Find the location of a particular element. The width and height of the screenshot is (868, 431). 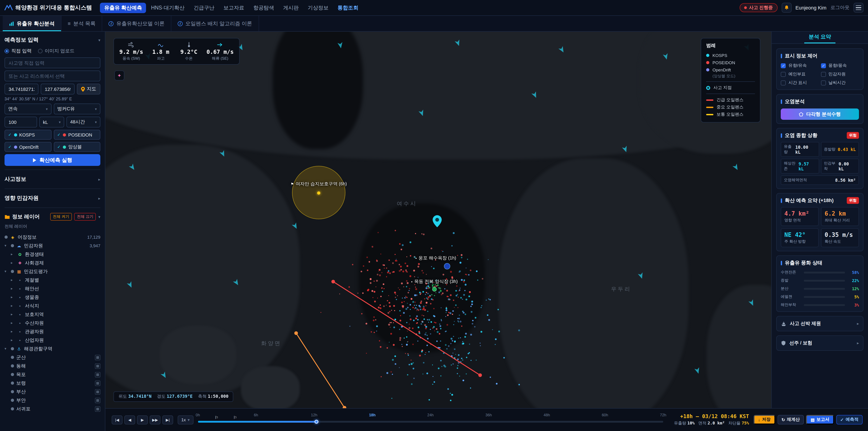

layer-tree-row: 동해 is located at coordinates (56, 366).